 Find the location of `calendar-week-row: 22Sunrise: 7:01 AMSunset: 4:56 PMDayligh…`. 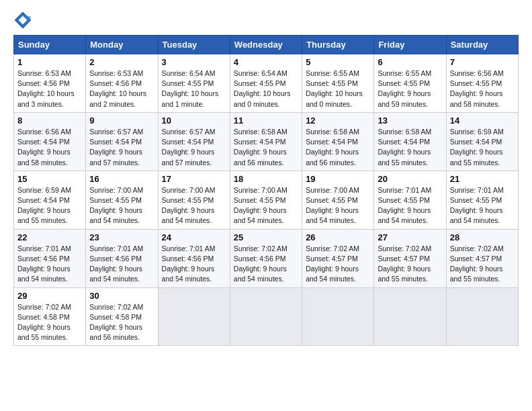

calendar-week-row: 22Sunrise: 7:01 AMSunset: 4:56 PMDayligh… is located at coordinates (266, 258).